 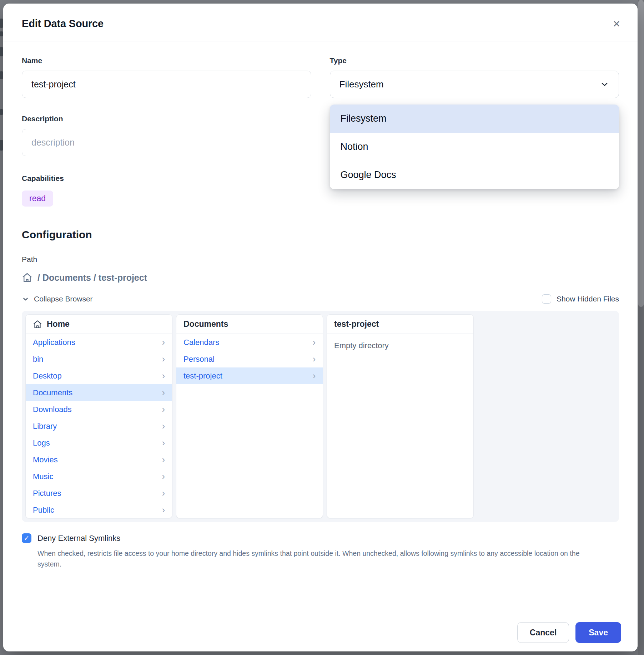 What do you see at coordinates (321, 631) in the screenshot?
I see `dialog-footer: Cancel Save` at bounding box center [321, 631].